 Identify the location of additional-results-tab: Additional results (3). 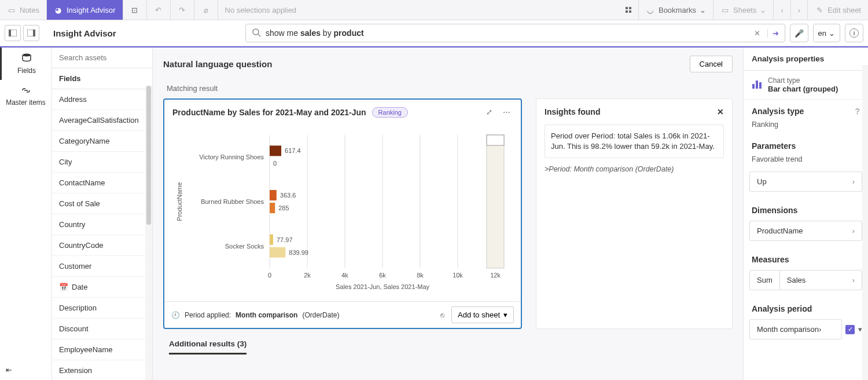
(448, 342).